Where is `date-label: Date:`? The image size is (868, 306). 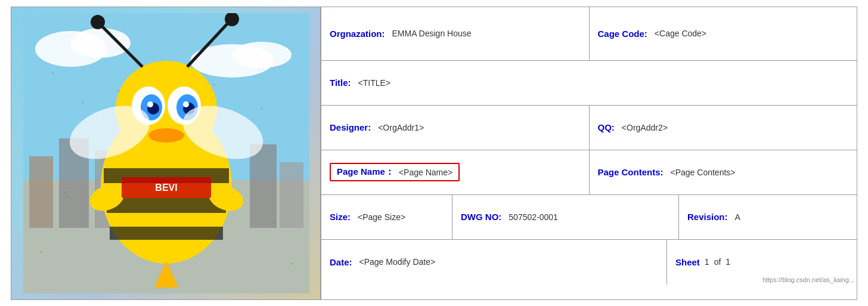
date-label: Date: is located at coordinates (341, 262).